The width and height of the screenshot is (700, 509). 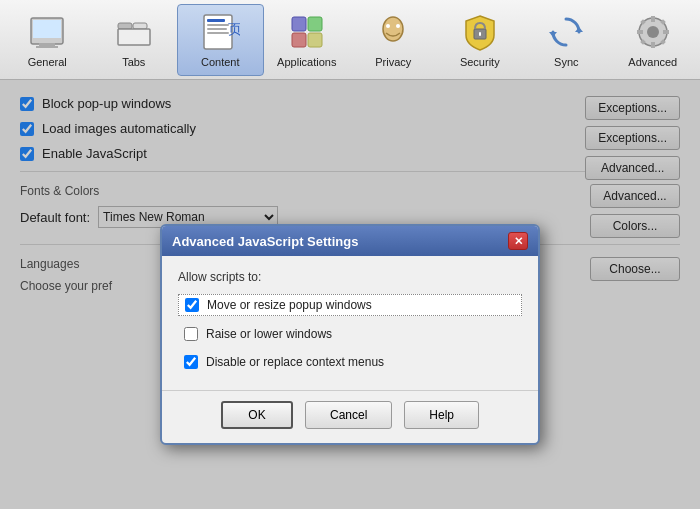 I want to click on toolbar-label-tabs: Tabs, so click(x=134, y=62).